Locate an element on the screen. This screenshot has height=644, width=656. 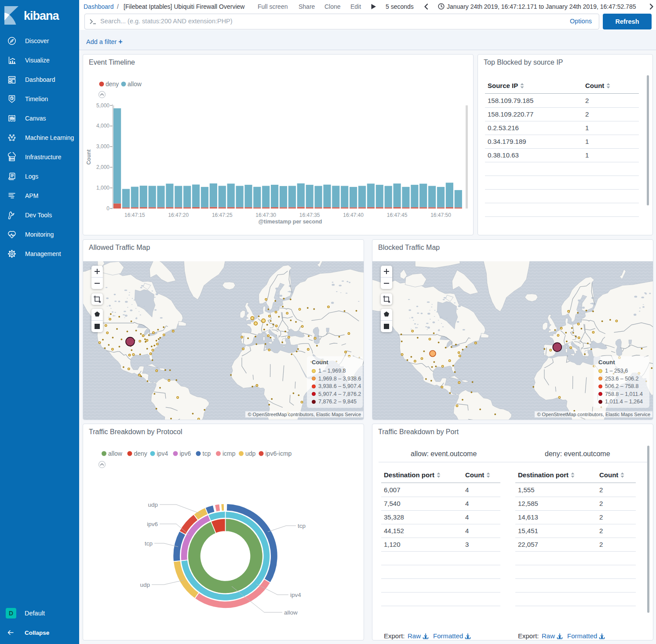
svg-text: 16:47:25 is located at coordinates (222, 215).